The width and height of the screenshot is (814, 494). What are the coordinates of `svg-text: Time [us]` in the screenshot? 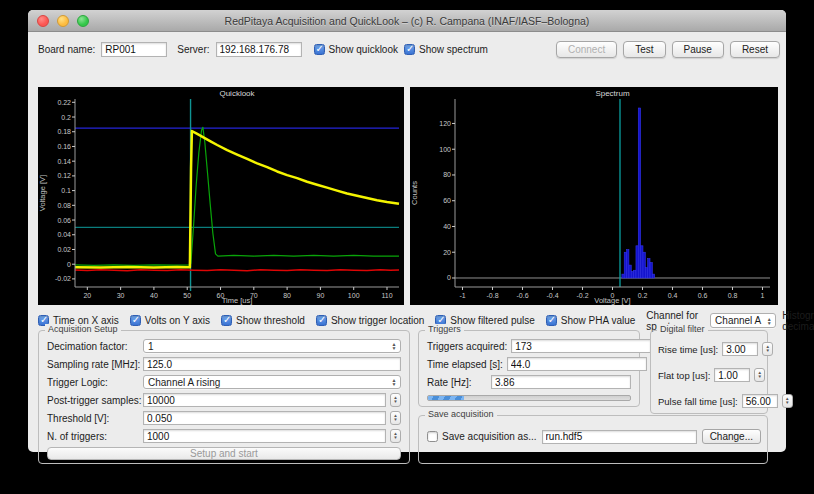 It's located at (238, 300).